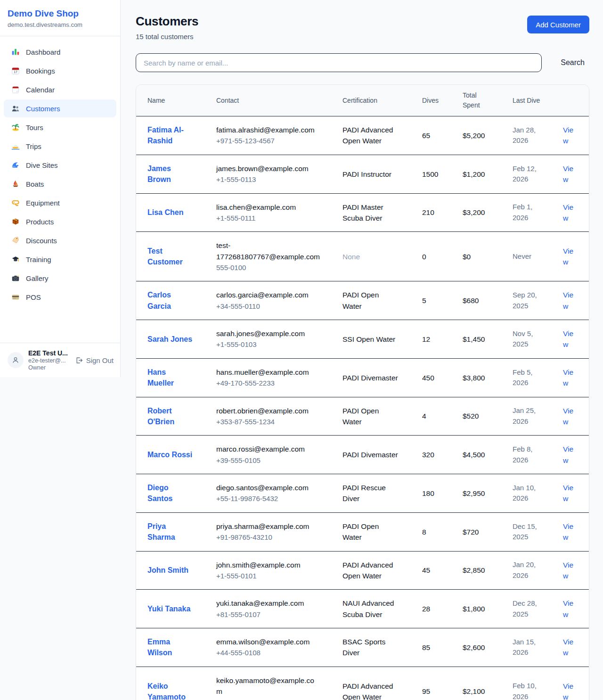  Describe the element at coordinates (268, 334) in the screenshot. I see `customer-email: sarah.jones@example.com` at that location.